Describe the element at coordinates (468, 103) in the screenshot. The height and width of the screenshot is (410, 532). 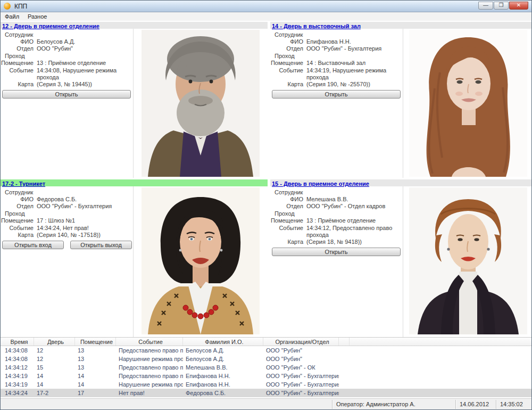
I see `employee-photo-epifanova` at that location.